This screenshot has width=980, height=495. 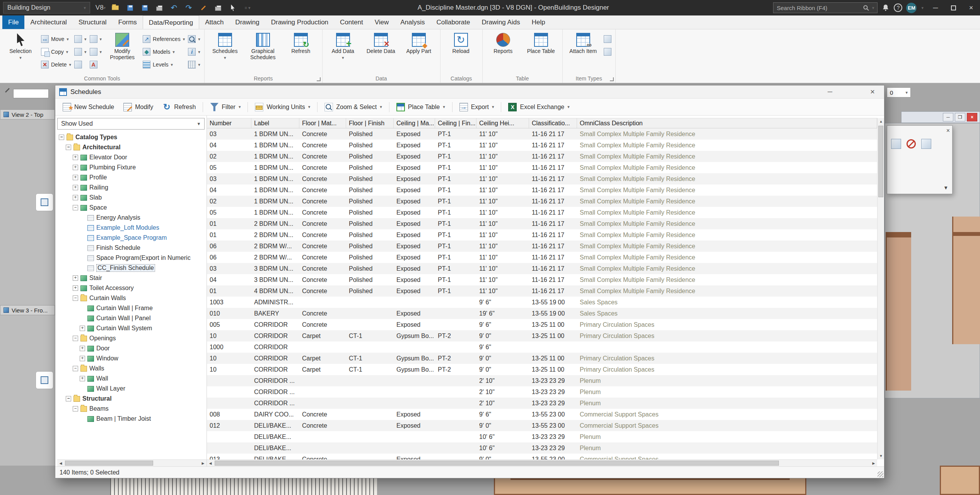 What do you see at coordinates (343, 46) in the screenshot?
I see `ribbon-button-add-data: Add Data▾` at bounding box center [343, 46].